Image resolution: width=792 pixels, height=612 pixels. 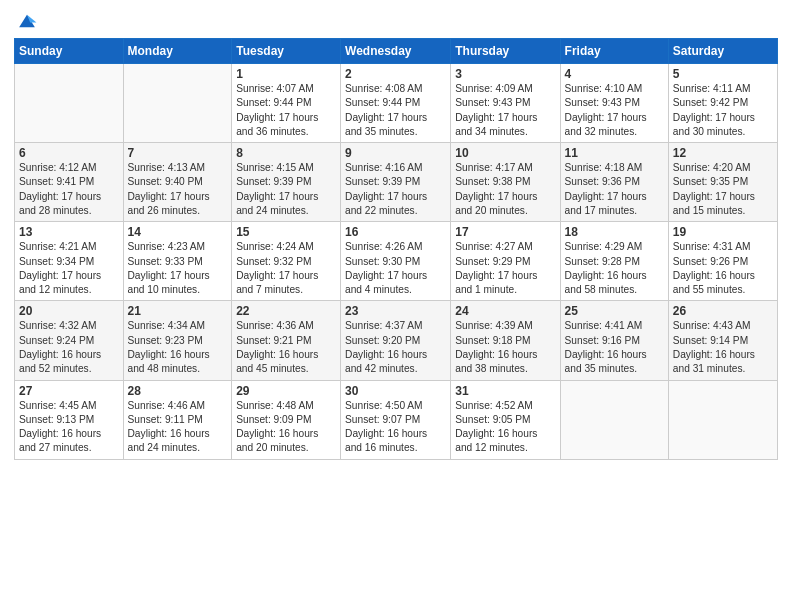 I want to click on calendar-cell: 11Sunrise: 4:18 AM Sunset: 9:36 PM Dayli…, so click(x=614, y=182).